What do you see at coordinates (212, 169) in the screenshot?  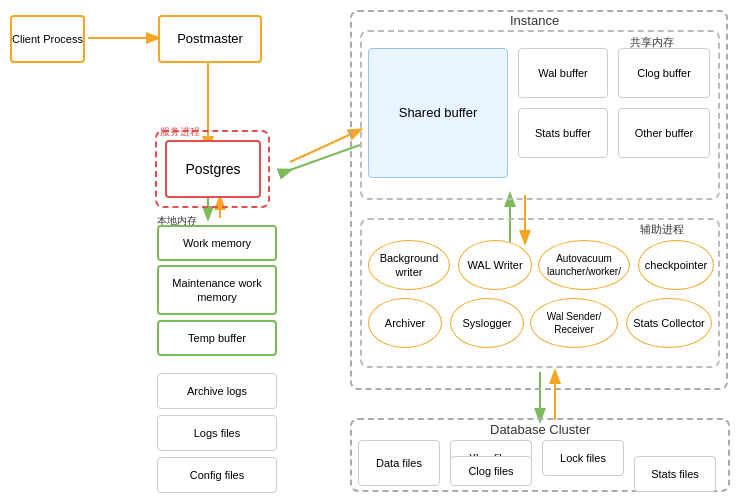 I see `postgres-label: Postgres` at bounding box center [212, 169].